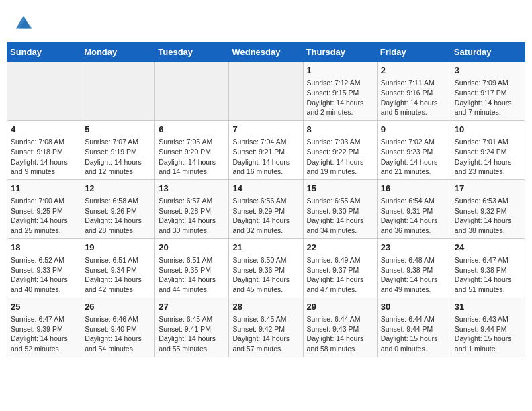  Describe the element at coordinates (192, 327) in the screenshot. I see `day-cell-27: 27Sunrise: 6:45 AM Sunset: 9:41 PM Dayli…` at that location.